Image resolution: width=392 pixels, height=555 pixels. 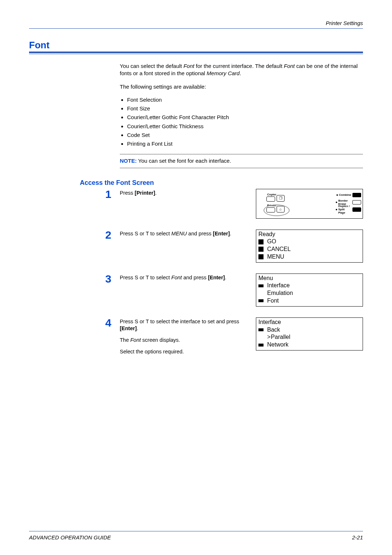 I want to click on header-section: Printer Settings, so click(x=196, y=23).